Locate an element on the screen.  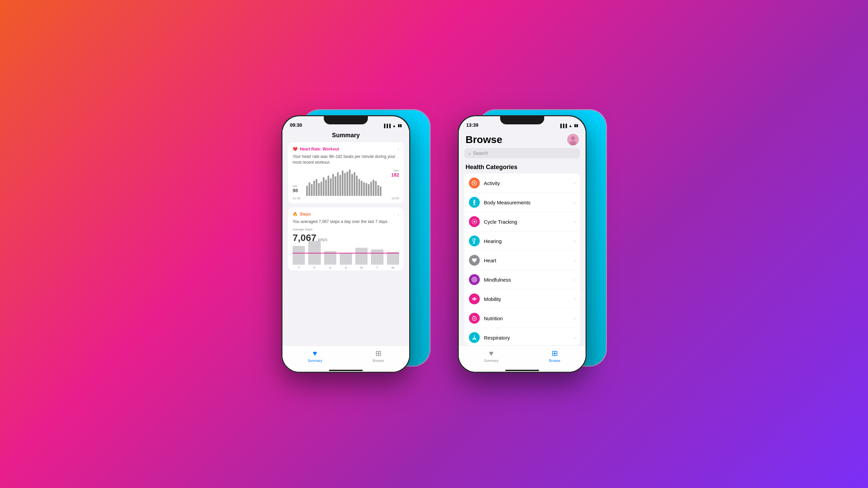
respiratory-chevron: › is located at coordinates (574, 338).